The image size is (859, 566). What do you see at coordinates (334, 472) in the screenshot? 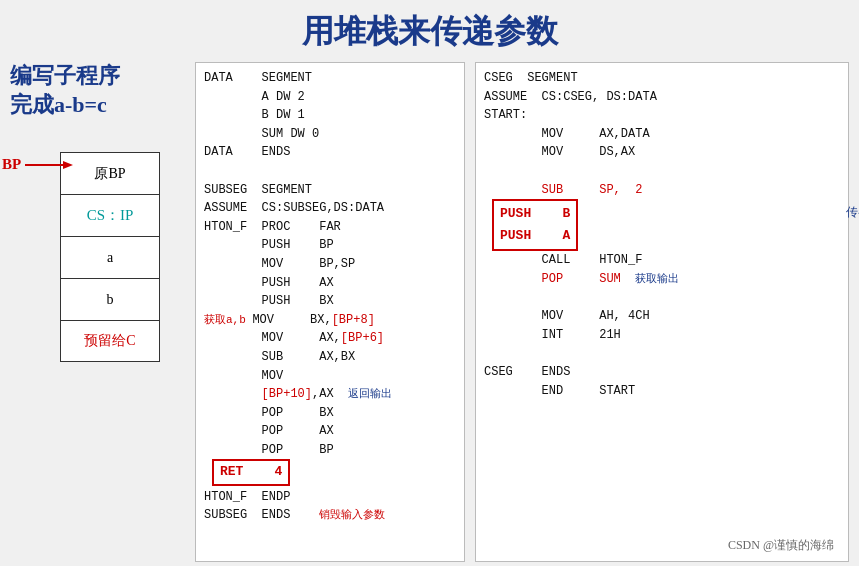
I see `ret-box-line: RET 4` at bounding box center [334, 472].